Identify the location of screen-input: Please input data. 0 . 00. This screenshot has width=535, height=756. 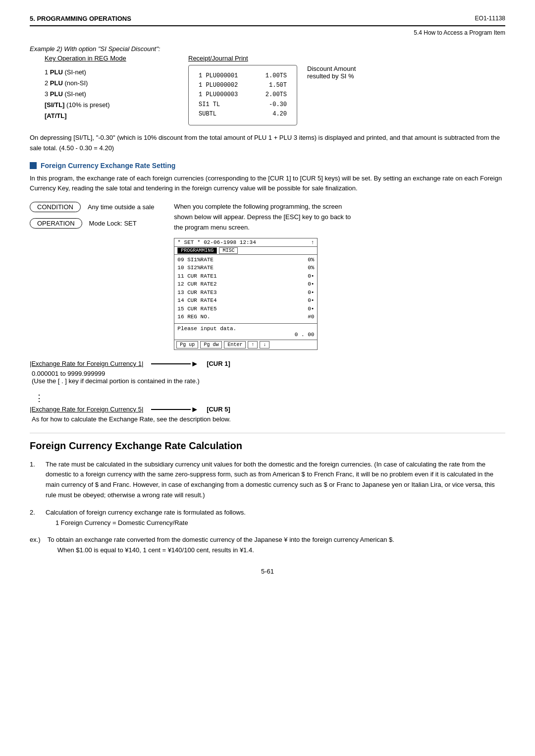
(246, 331).